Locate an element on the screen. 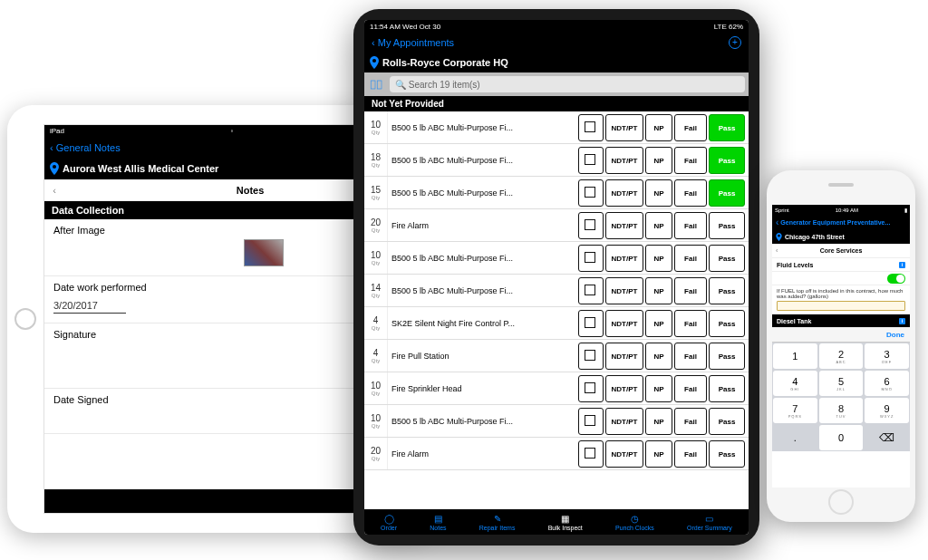  scan-icon: ⌷⌷ is located at coordinates (376, 84).